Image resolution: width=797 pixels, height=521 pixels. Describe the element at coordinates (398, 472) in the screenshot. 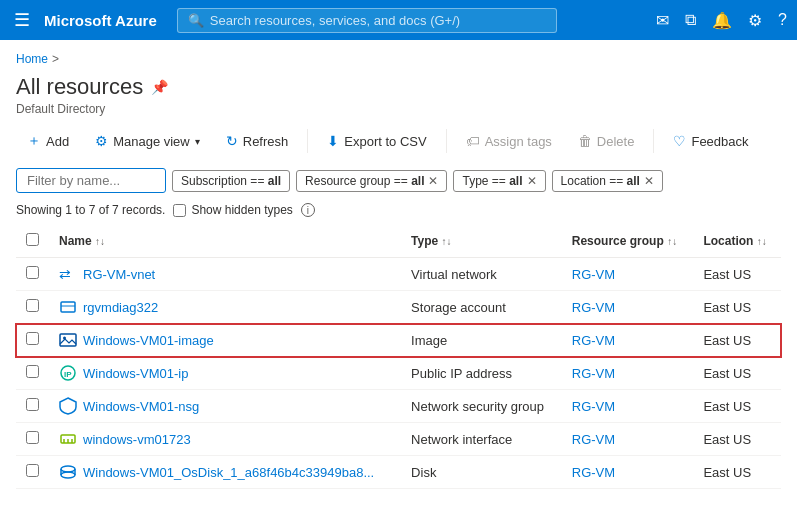

I see `table-row: Windows-VM01_OsDisk_1_a68f46b4c33949ba8.…` at that location.